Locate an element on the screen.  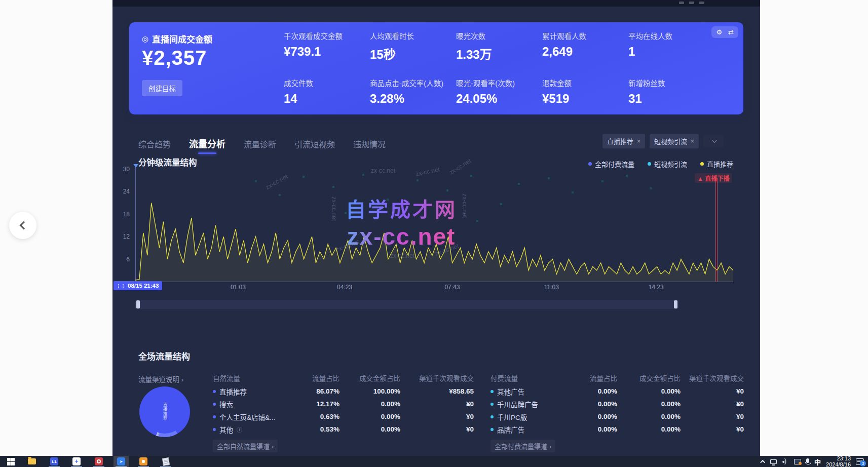
notepad-icon is located at coordinates (166, 461).